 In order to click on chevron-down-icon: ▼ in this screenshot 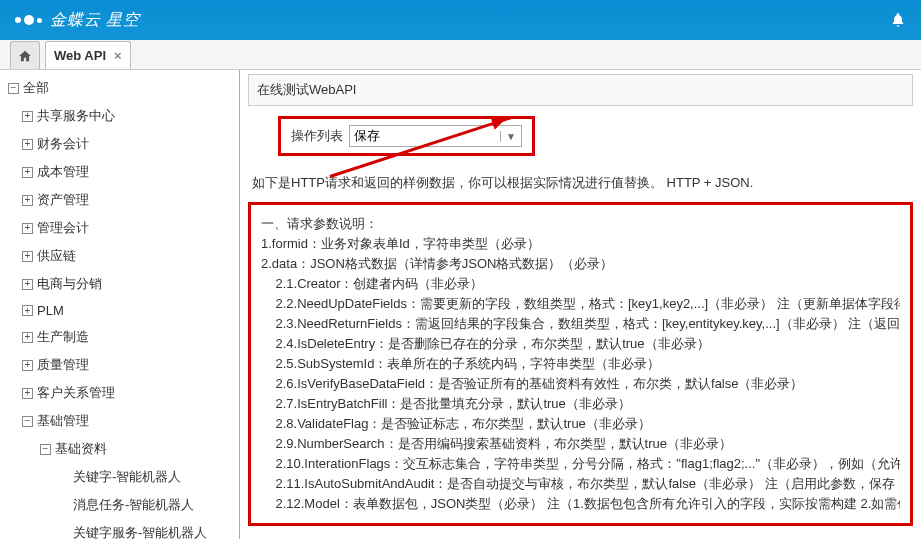, I will do `click(510, 136)`.